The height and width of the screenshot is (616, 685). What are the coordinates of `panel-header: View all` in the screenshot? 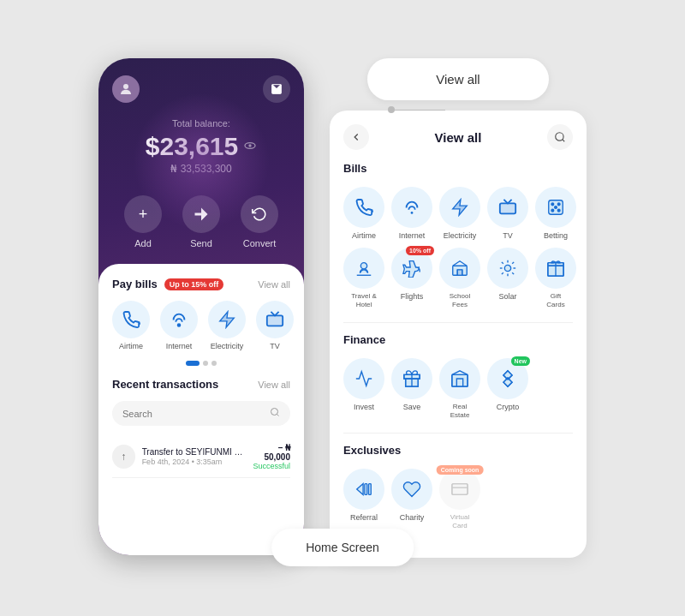 It's located at (458, 137).